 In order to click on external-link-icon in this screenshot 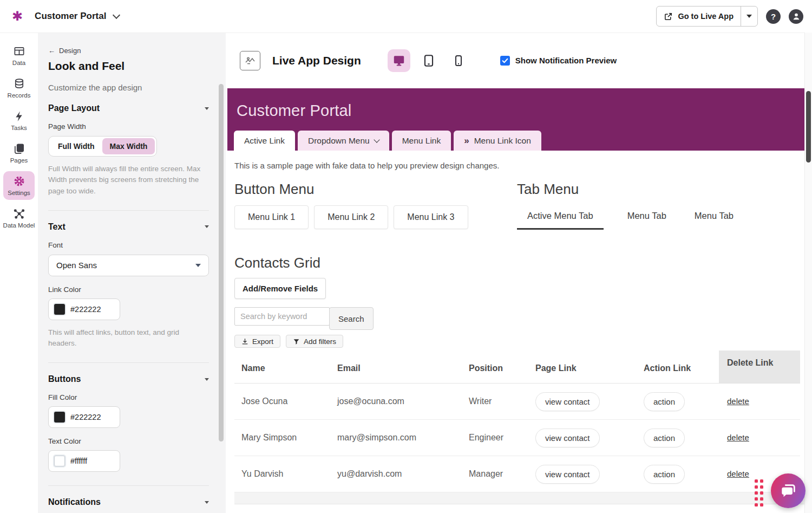, I will do `click(668, 16)`.